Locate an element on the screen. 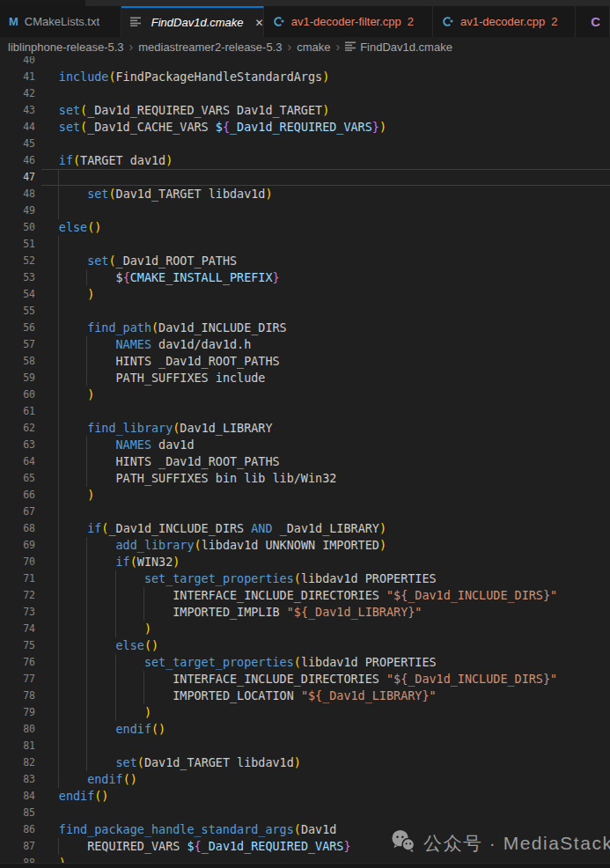 The height and width of the screenshot is (868, 610). close-icon: ✕ is located at coordinates (260, 23).